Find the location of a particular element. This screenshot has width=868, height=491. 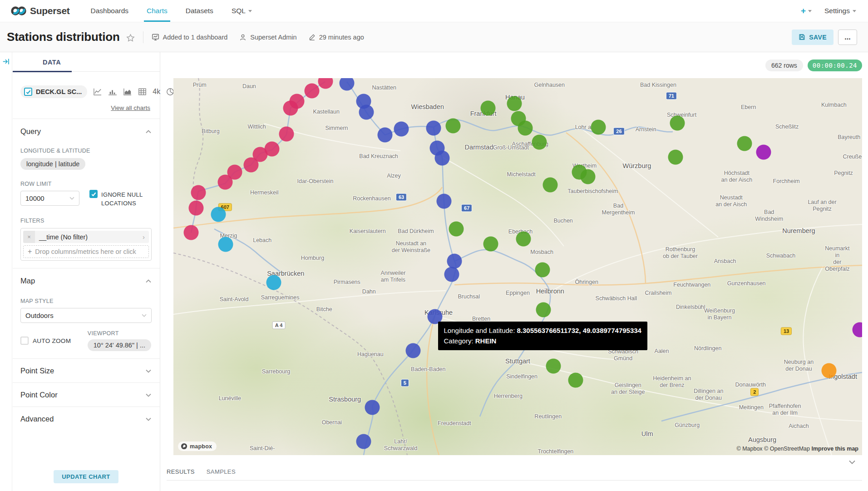

map-place-label: Geislingen an der Steige is located at coordinates (628, 389).